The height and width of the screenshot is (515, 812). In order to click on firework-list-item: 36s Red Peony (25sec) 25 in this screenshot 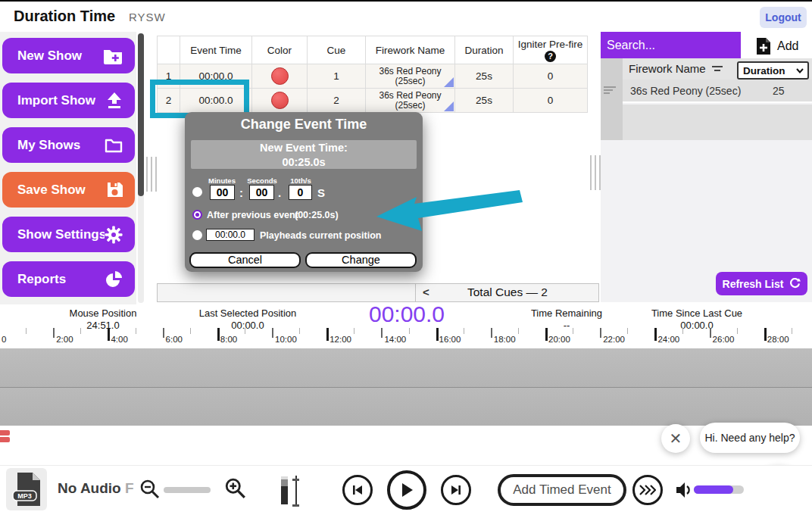, I will do `click(717, 91)`.